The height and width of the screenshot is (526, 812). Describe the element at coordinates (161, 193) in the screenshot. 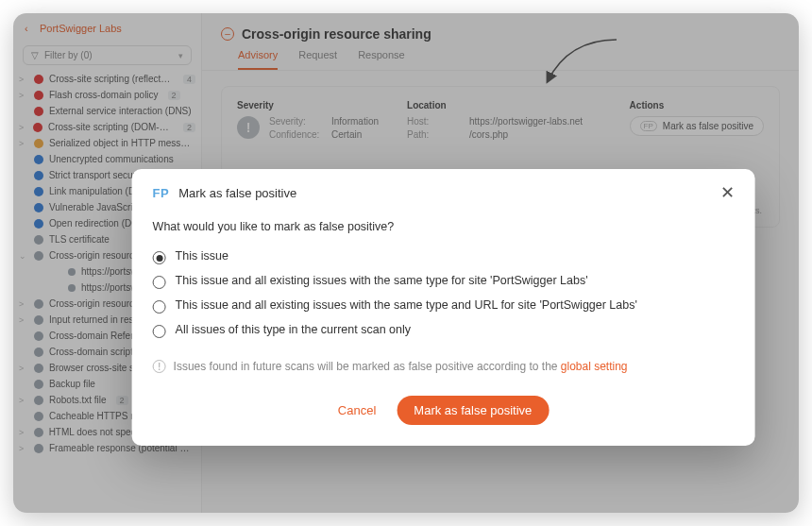

I see `fp-icon: FP` at that location.